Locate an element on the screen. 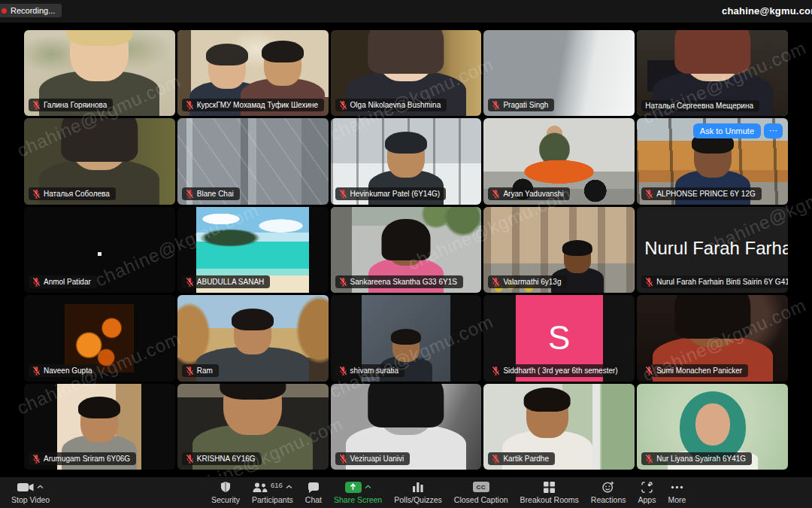 This screenshot has height=508, width=812. chat-bubble-icon is located at coordinates (314, 488).